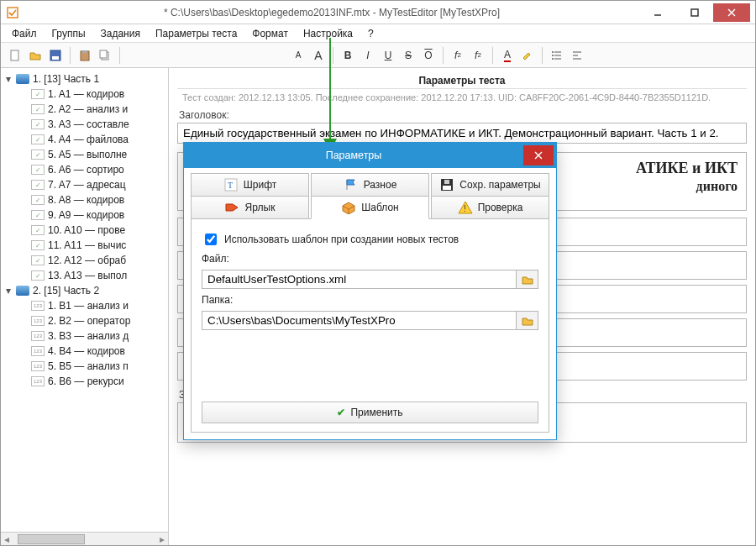  What do you see at coordinates (84, 366) in the screenshot?
I see `tree-item: 1235. B5 — анализ п` at bounding box center [84, 366].